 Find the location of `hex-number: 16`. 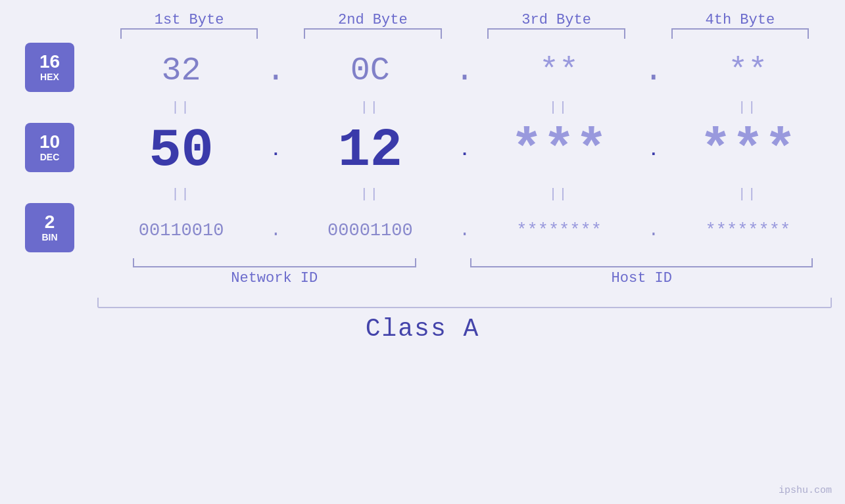

hex-number: 16 is located at coordinates (50, 62).